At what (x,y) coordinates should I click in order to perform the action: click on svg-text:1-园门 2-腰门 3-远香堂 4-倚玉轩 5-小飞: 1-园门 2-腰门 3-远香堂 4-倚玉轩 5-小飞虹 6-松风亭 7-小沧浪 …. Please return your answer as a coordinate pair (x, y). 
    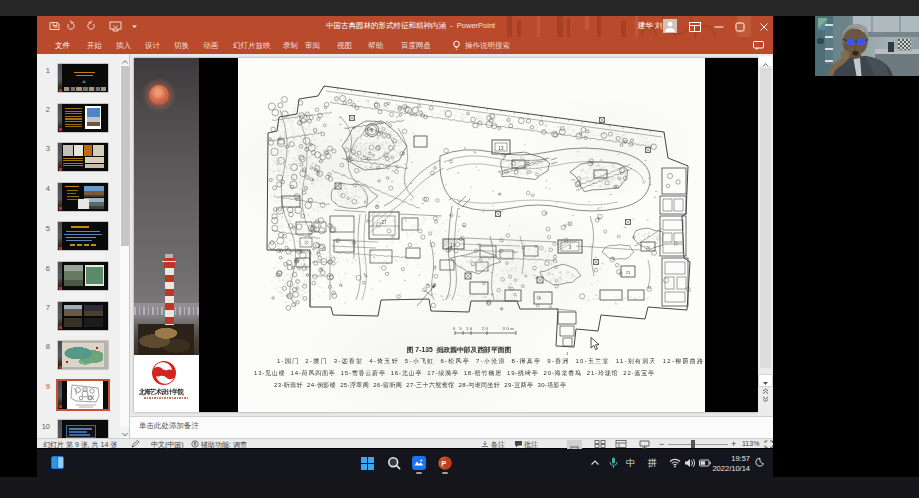
    Looking at the image, I should click on (490, 361).